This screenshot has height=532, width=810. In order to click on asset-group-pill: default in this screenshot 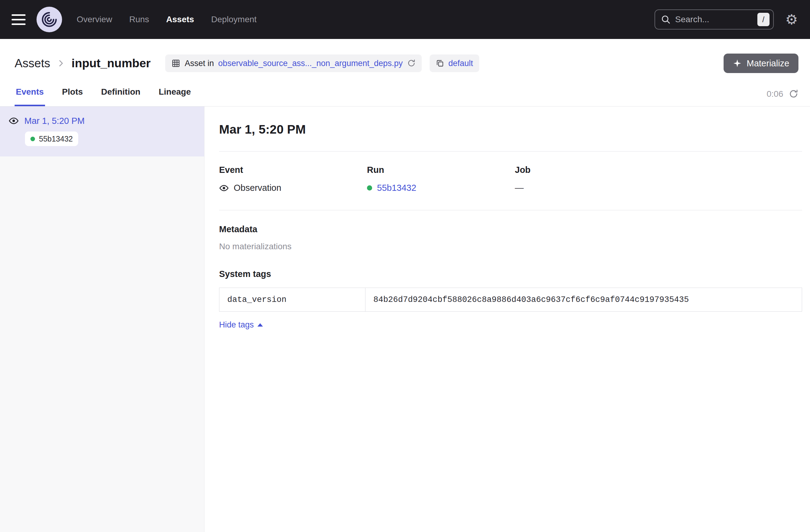, I will do `click(454, 63)`.